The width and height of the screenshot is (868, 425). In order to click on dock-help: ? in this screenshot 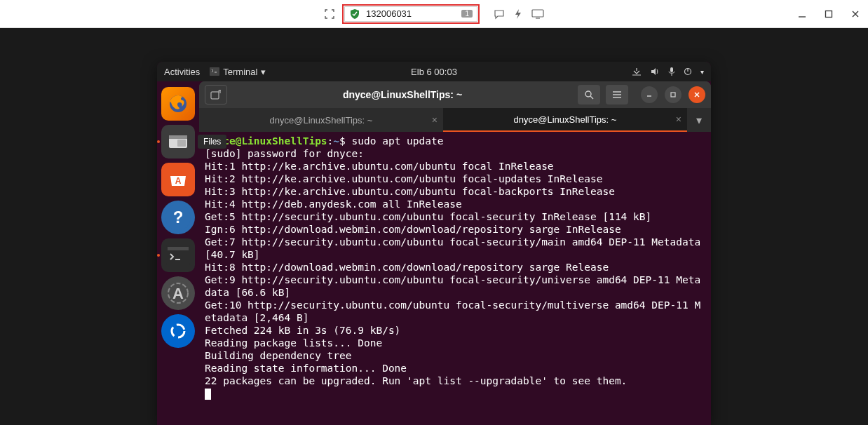, I will do `click(178, 217)`.